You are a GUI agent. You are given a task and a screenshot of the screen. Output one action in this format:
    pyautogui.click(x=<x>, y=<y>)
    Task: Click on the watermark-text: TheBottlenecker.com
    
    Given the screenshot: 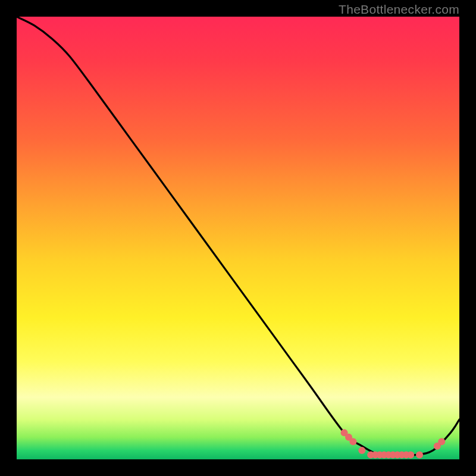 What is the action you would take?
    pyautogui.click(x=399, y=10)
    